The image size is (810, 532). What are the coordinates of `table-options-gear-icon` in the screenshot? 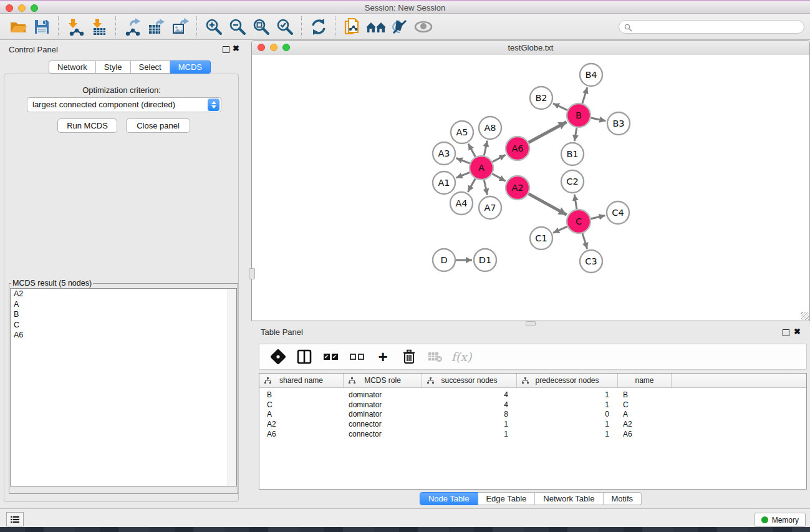 It's located at (278, 357).